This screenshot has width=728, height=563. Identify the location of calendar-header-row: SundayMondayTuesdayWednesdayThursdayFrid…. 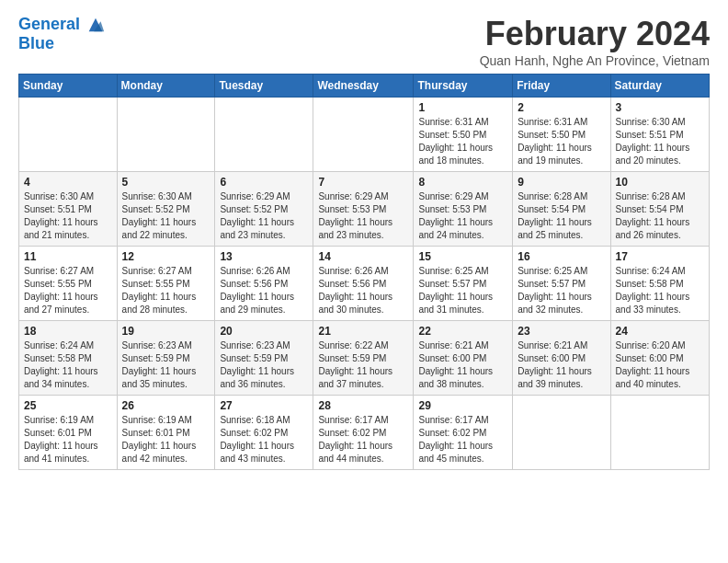
(364, 86).